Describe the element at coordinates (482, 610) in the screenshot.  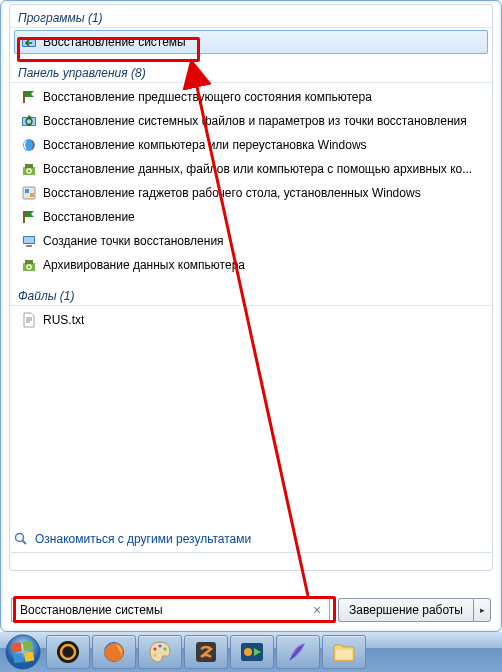
I see `shutdown-options-arrow: ▸` at that location.